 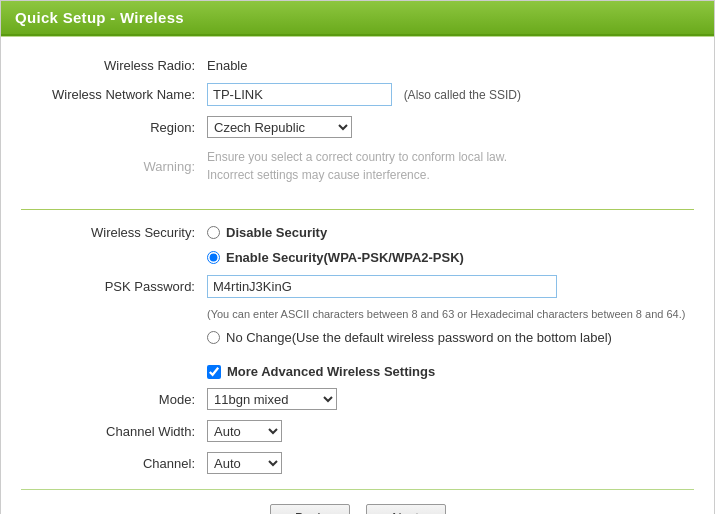 I want to click on no-change-cell: No Change(Use the default wireless passw…, so click(x=448, y=338).